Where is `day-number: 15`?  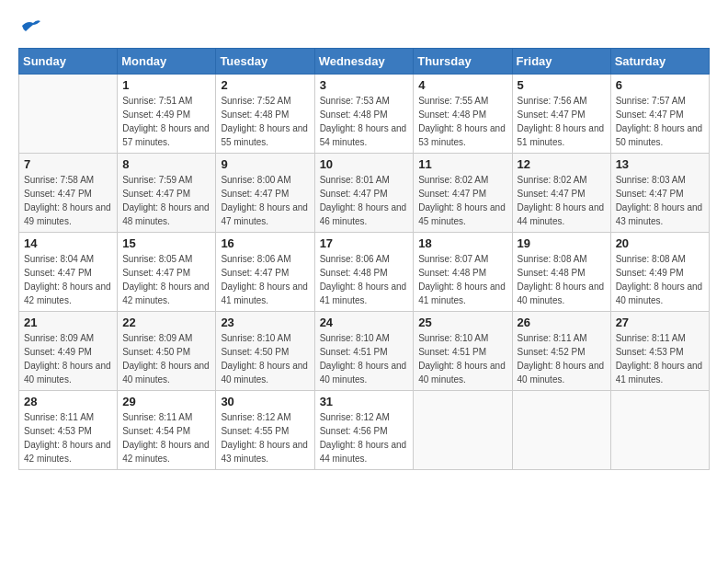 day-number: 15 is located at coordinates (166, 243).